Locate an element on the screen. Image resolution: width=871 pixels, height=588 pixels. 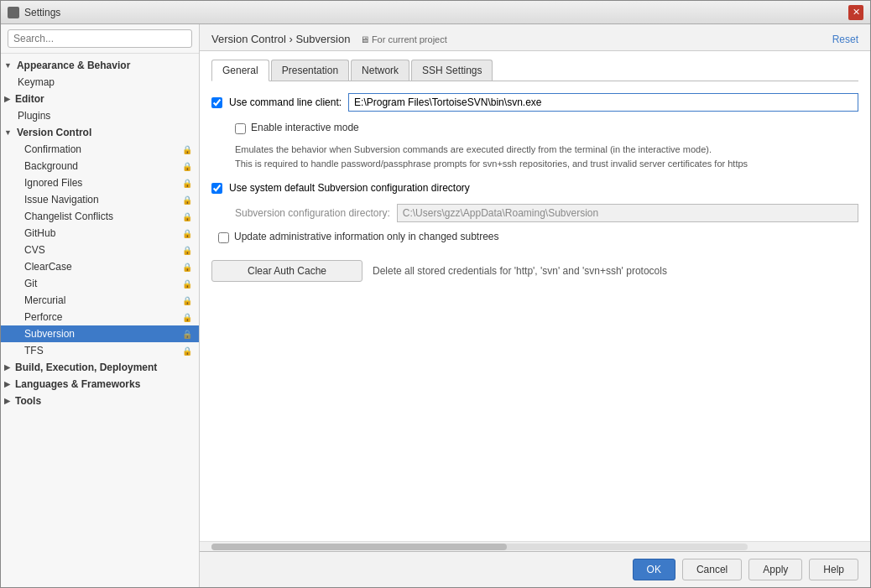
use-system-default-checkbox is located at coordinates (216, 188).